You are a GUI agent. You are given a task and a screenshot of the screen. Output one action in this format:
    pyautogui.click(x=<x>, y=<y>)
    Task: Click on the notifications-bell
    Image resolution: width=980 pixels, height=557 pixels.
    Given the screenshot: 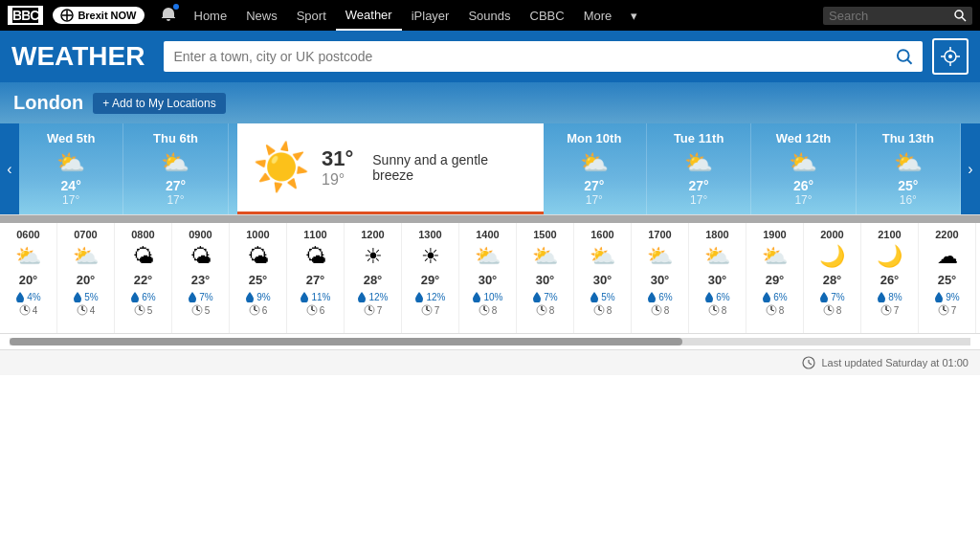 What is the action you would take?
    pyautogui.click(x=168, y=15)
    